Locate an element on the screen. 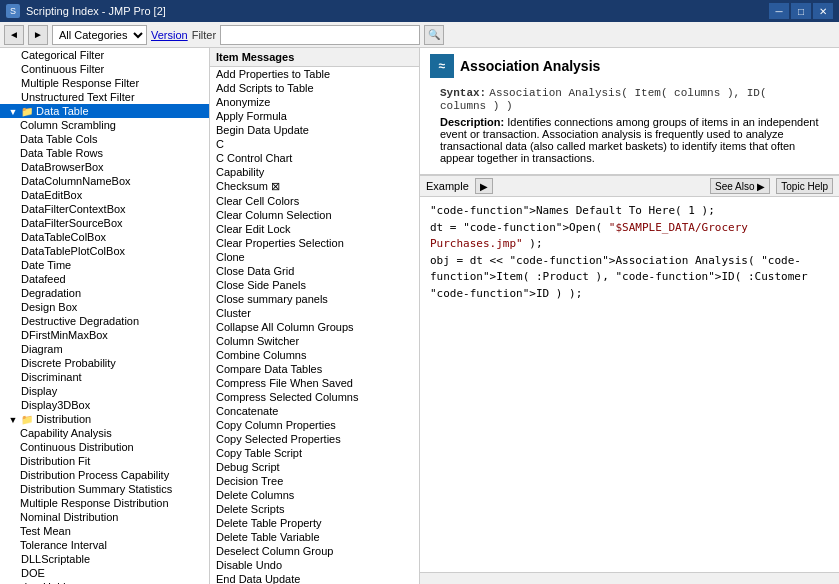 The width and height of the screenshot is (839, 584). left-panel-item: ▼ 📁 Distribution is located at coordinates (104, 419).